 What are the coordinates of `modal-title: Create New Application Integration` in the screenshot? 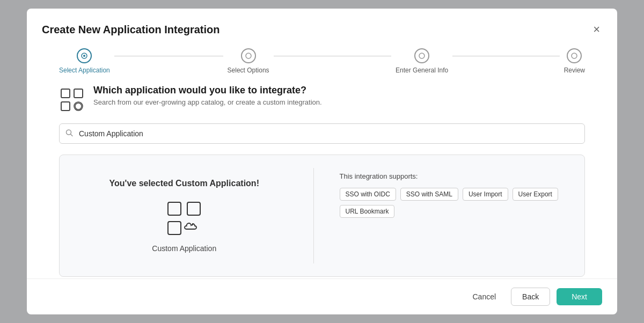 It's located at (131, 30).